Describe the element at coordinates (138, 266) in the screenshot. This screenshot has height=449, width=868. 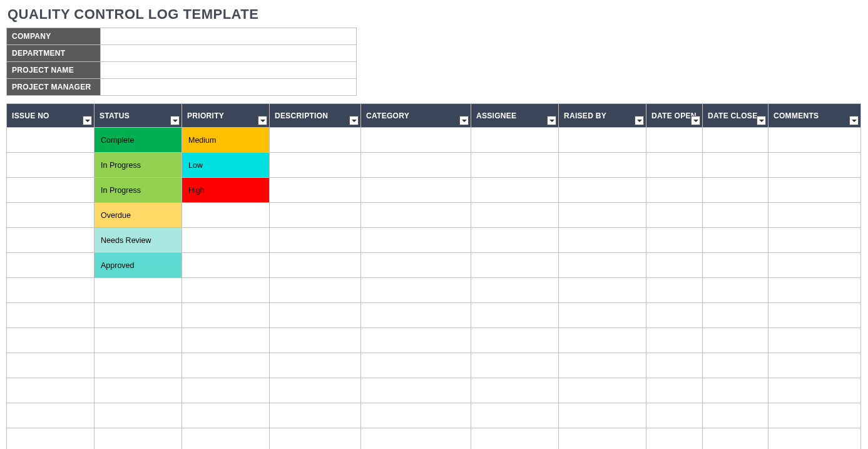
I see `cell-status: Approved` at that location.